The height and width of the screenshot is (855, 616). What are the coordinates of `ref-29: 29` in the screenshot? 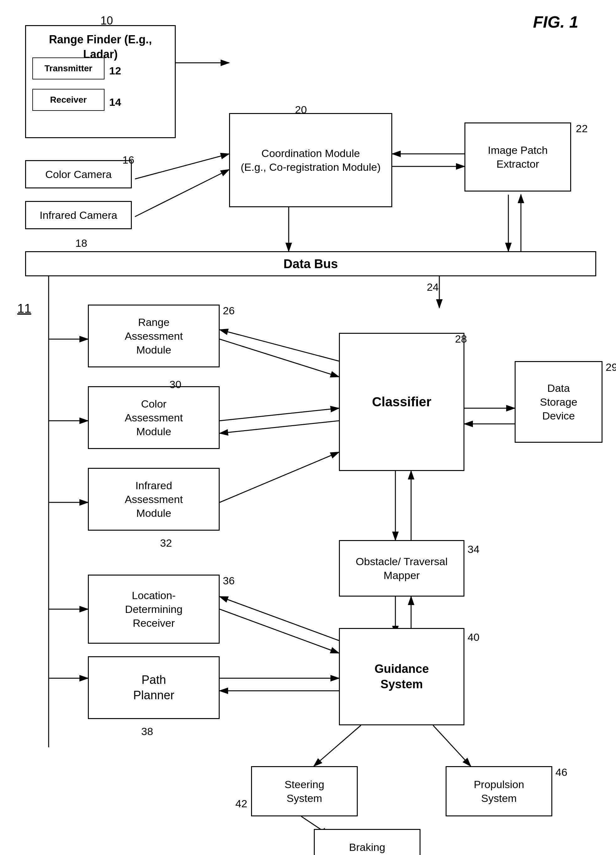 It's located at (611, 367).